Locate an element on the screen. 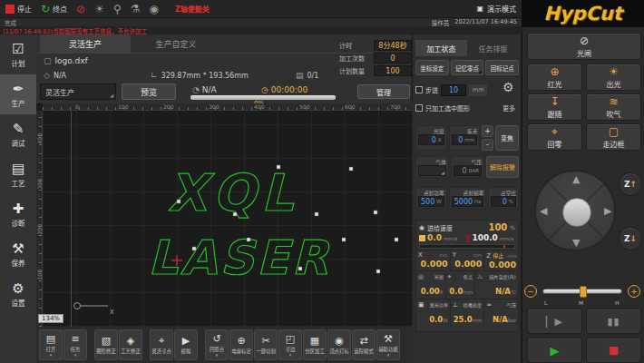 The height and width of the screenshot is (363, 644). focus-input: 0 mm is located at coordinates (464, 140).